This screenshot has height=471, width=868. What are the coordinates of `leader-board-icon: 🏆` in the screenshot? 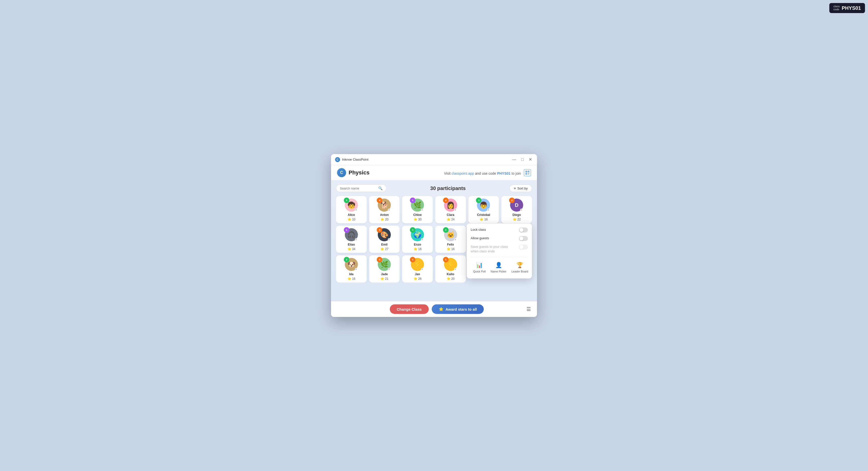 It's located at (520, 265).